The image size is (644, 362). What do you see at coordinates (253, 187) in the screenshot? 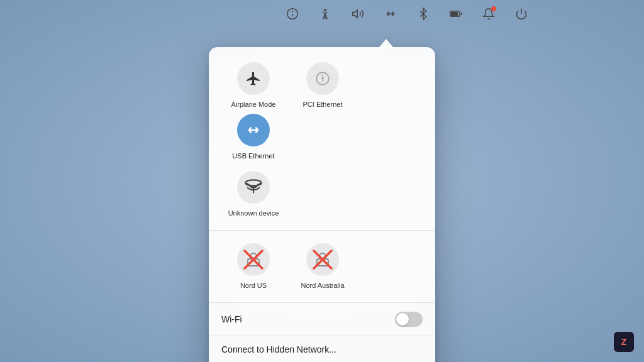
I see `unknown-device-icon` at bounding box center [253, 187].